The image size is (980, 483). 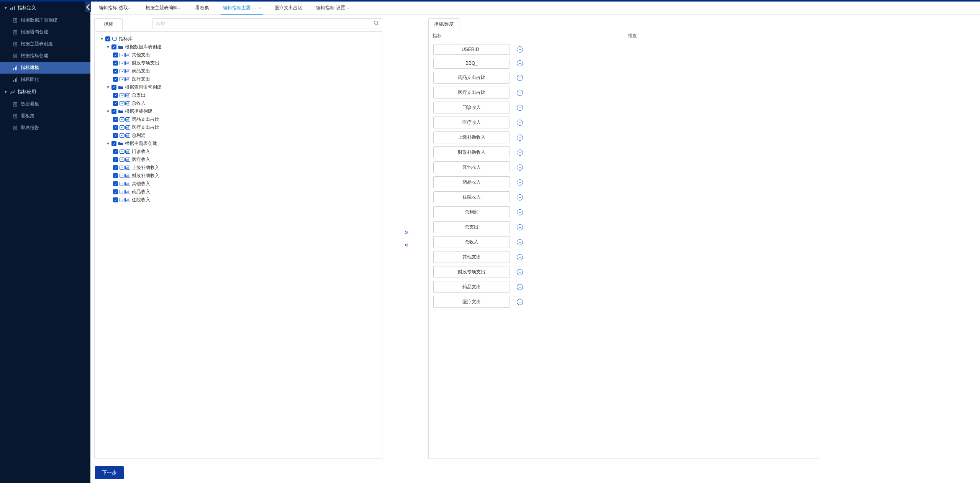 What do you see at coordinates (238, 63) in the screenshot?
I see `tree-row: ✓财政专项支出` at bounding box center [238, 63].